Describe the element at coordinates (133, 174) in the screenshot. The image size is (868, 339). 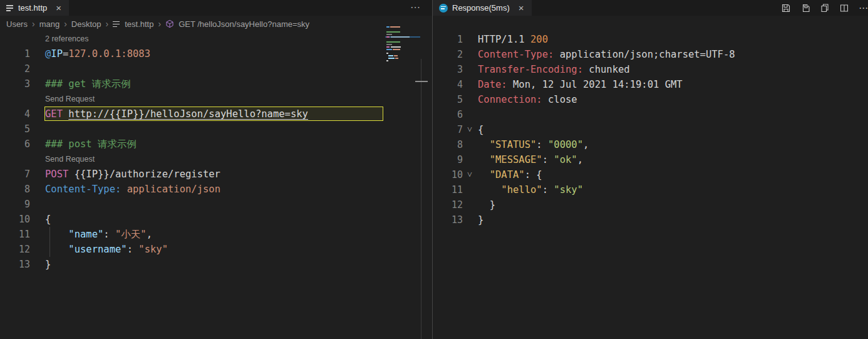
I see `code-text: POST {{IP}}/authorize/register` at that location.